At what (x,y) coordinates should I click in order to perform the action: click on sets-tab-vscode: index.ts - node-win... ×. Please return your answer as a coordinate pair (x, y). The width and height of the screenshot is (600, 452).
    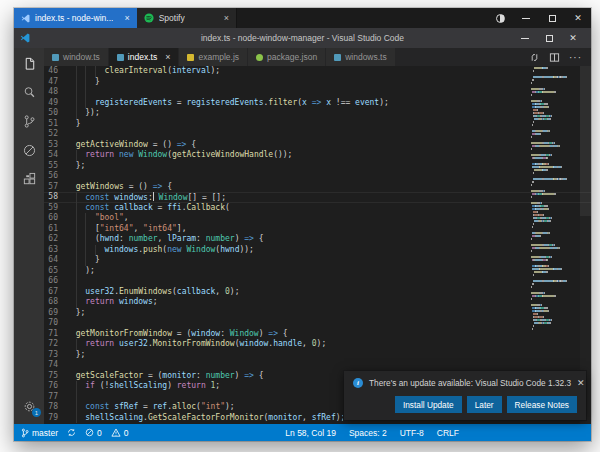
    Looking at the image, I should click on (76, 18).